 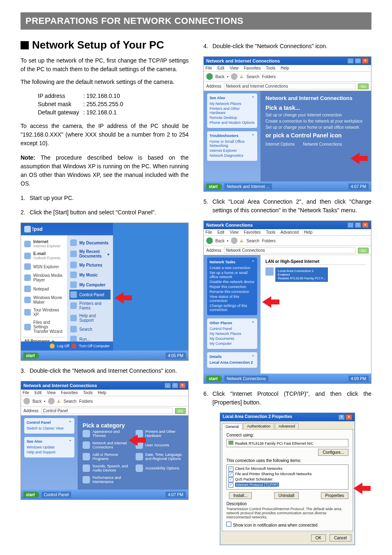 I want to click on cancel-button: Cancel, so click(x=340, y=538).